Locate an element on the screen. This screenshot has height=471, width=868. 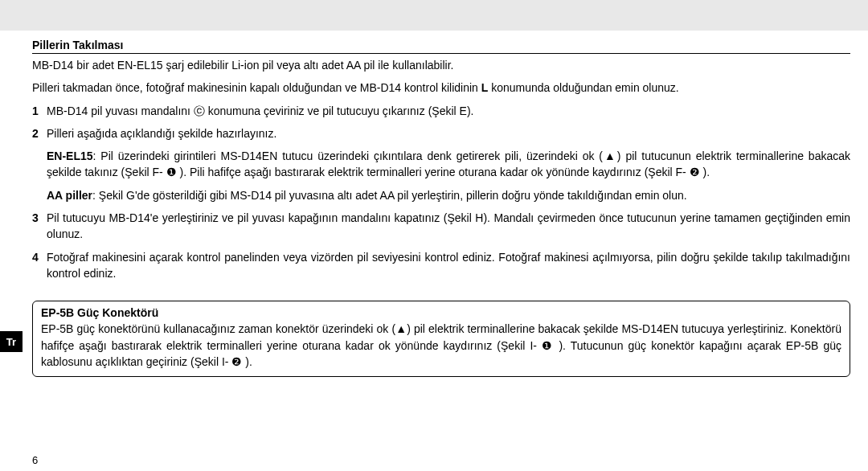
page-number: 6 is located at coordinates (35, 460).